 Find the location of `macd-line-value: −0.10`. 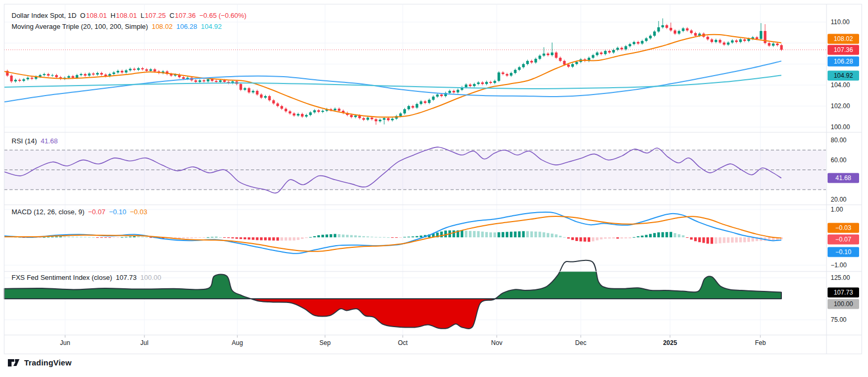

macd-line-value: −0.10 is located at coordinates (118, 212).